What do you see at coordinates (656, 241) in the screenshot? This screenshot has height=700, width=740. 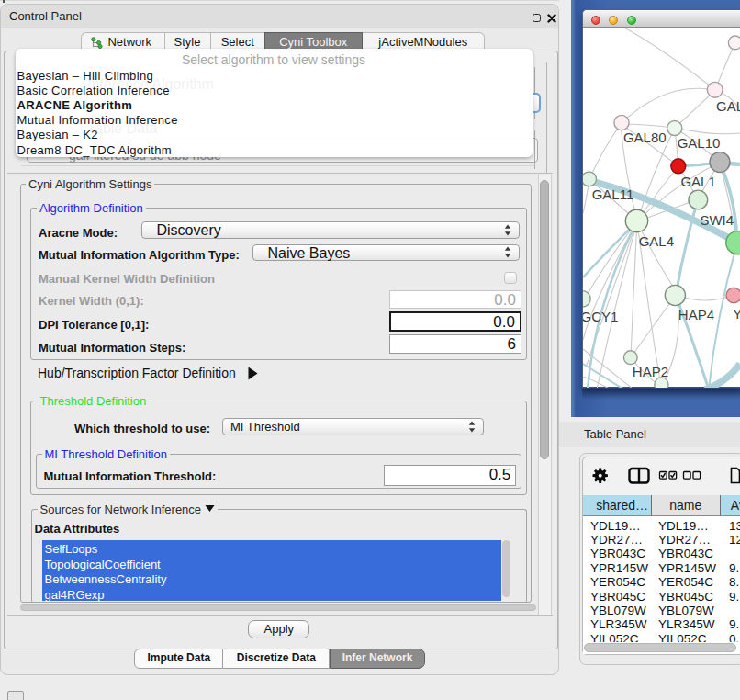 I see `svg-text: GAL4` at bounding box center [656, 241].